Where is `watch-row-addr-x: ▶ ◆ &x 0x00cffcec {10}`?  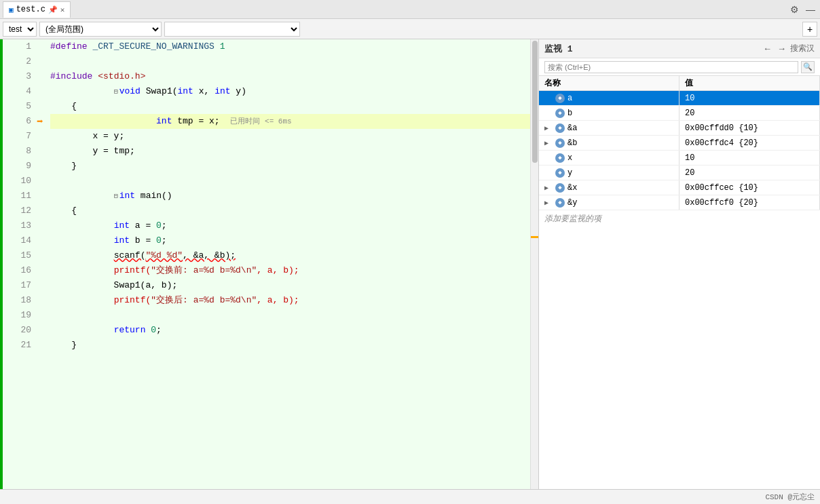
watch-row-addr-x: ▶ ◆ &x 0x00cffcec {10} is located at coordinates (679, 188).